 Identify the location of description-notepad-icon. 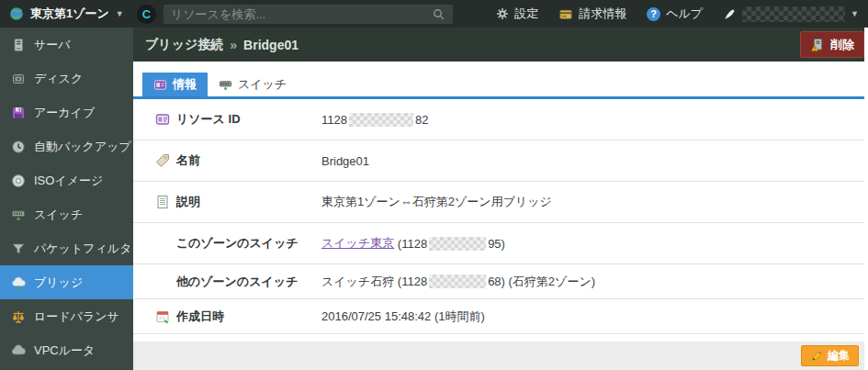
(163, 202).